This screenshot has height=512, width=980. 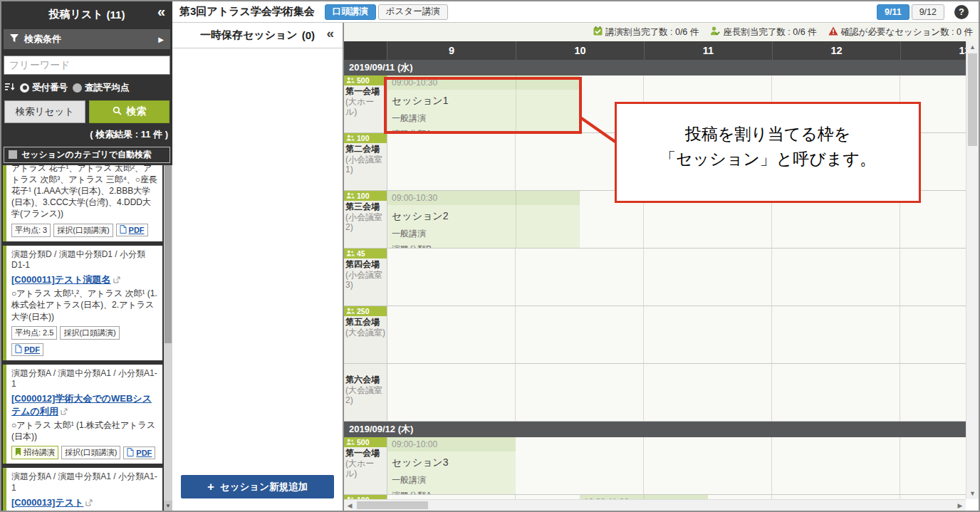 I want to click on capacity-value: 100, so click(x=363, y=138).